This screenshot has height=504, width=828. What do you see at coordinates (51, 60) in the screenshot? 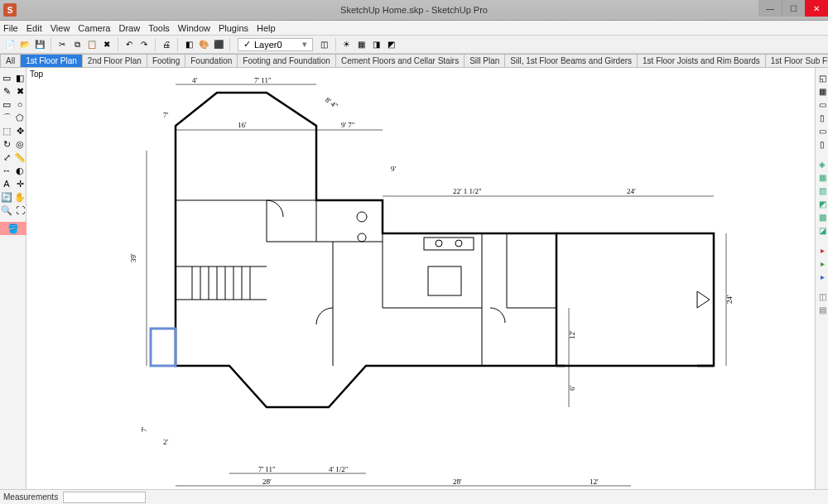
I see `scene-tab-1st-floor-plan: 1st Floor Plan` at bounding box center [51, 60].